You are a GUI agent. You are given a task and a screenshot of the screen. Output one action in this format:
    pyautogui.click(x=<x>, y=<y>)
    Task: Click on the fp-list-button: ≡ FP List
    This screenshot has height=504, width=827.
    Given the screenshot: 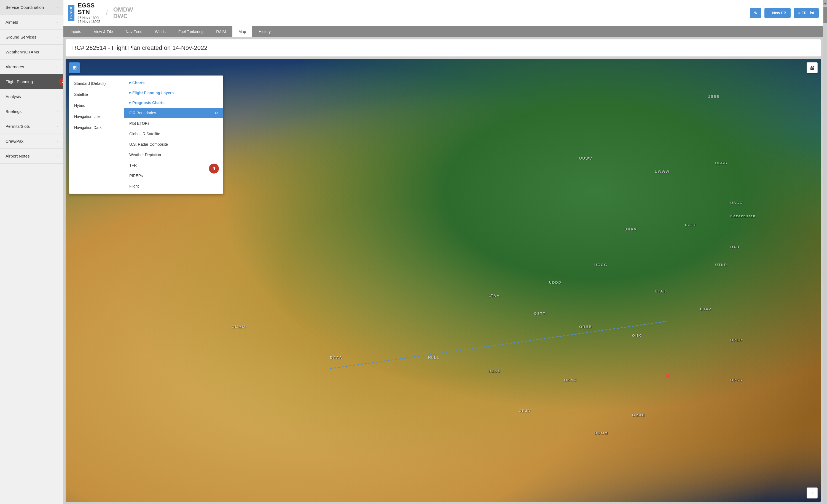 What is the action you would take?
    pyautogui.click(x=806, y=13)
    